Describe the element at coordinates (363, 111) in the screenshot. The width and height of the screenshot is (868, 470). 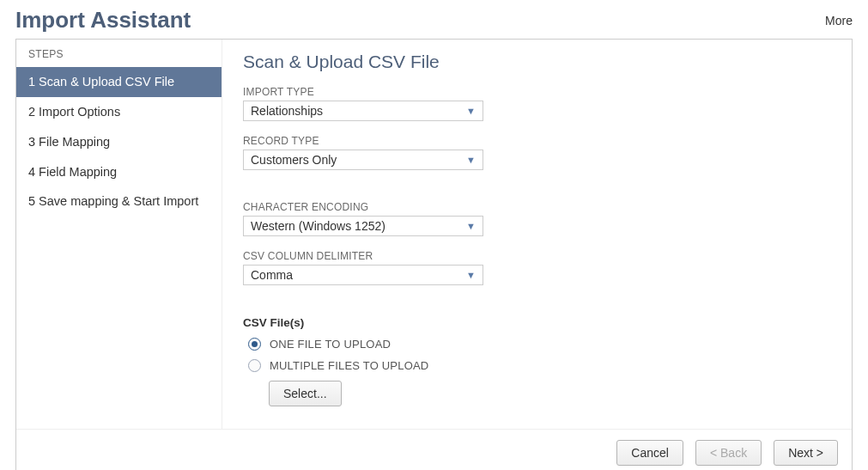
I see `import-type-select: Relationships ▼` at that location.